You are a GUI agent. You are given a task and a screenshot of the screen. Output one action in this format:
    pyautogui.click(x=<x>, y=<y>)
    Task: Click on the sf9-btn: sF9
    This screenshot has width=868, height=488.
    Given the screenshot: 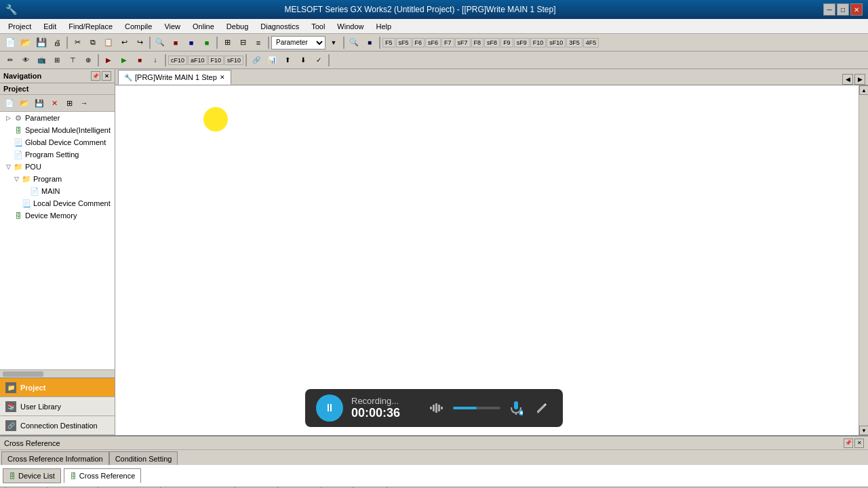 What is the action you would take?
    pyautogui.click(x=522, y=43)
    